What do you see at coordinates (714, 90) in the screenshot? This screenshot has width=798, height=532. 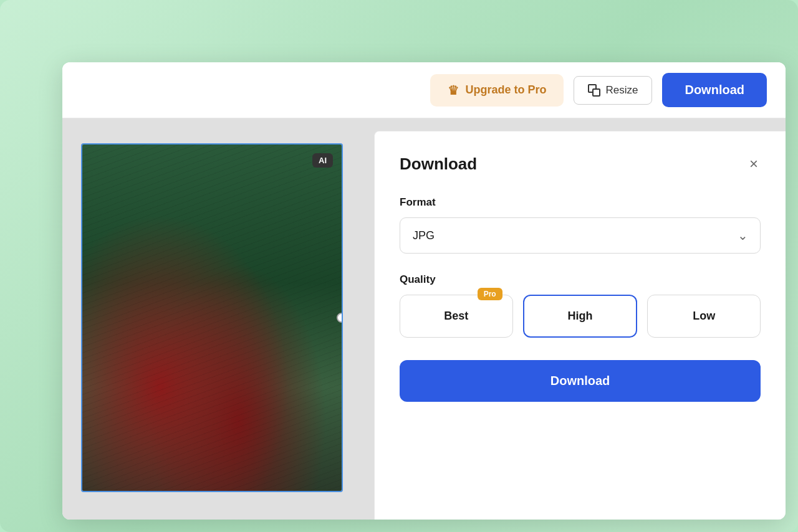 I see `download-header-button: Download` at bounding box center [714, 90].